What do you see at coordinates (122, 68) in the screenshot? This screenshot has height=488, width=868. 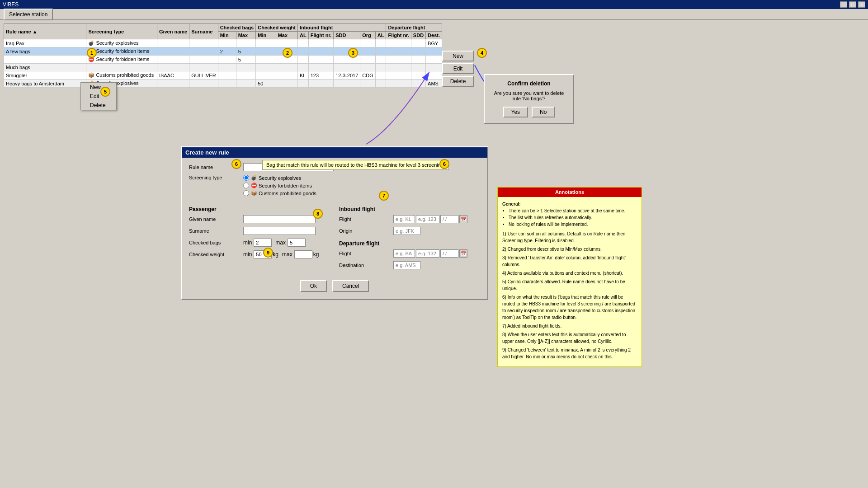 I see `cell-screening-type` at bounding box center [122, 68].